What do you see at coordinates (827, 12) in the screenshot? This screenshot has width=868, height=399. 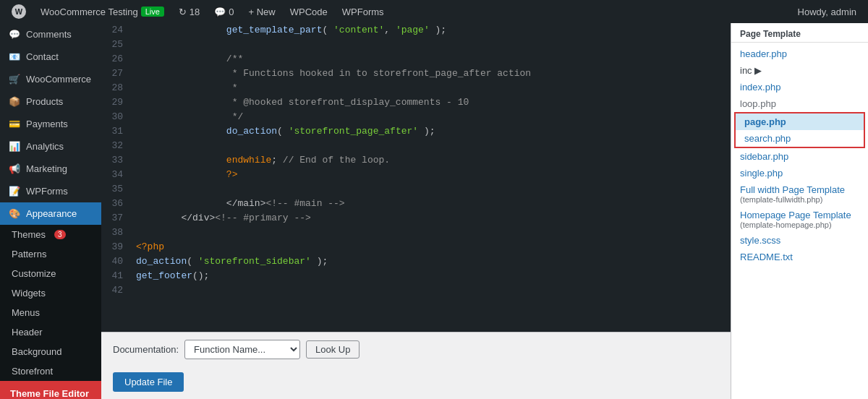 I see `admin-bar-howdy: Howdy, admin` at bounding box center [827, 12].